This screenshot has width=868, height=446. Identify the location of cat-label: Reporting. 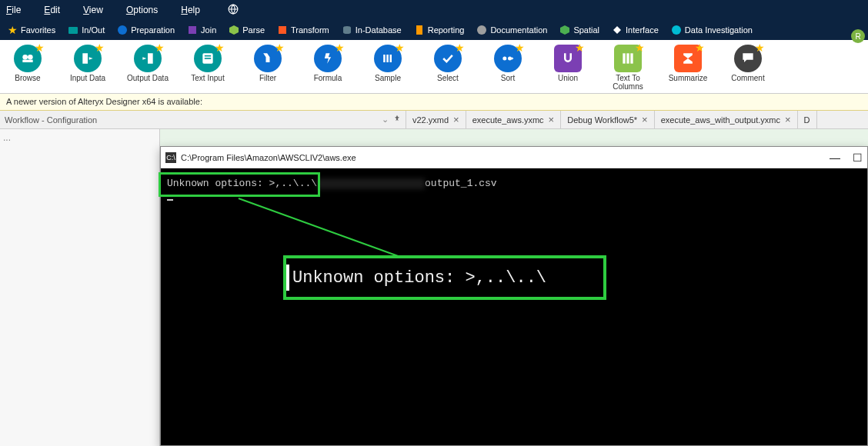
(446, 30).